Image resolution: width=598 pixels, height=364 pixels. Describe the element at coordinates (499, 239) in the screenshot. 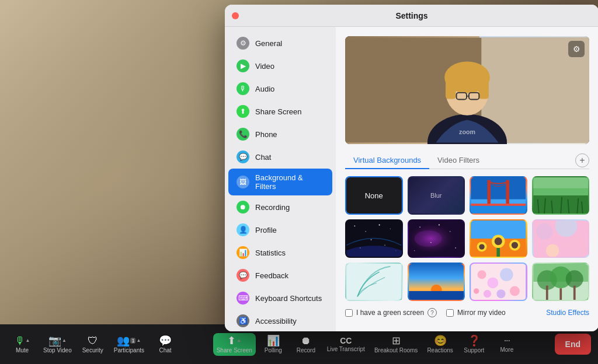

I see `bg-sunflower-preview` at that location.